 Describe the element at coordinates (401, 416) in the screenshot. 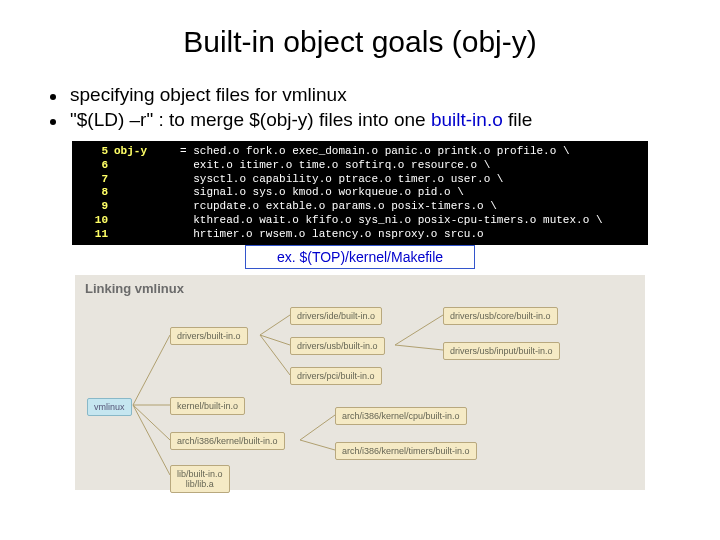

I see `node-arch-cpu: arch/i386/kernel/cpu/built-in.o` at that location.